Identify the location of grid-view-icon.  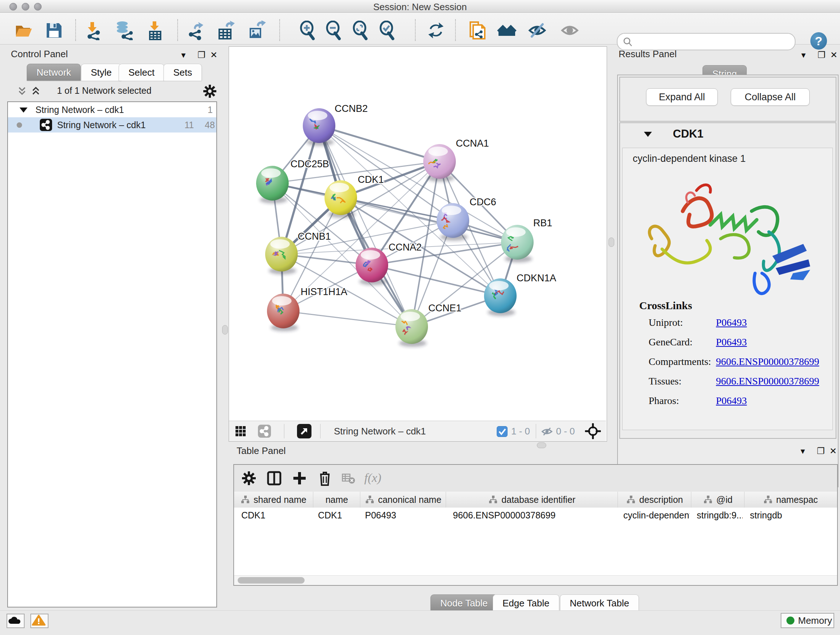
(241, 431).